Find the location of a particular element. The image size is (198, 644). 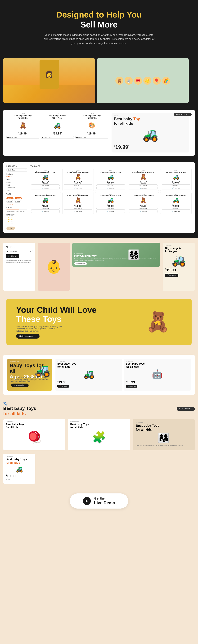

add-cart-icon-10: 🛒 is located at coordinates (173, 212).